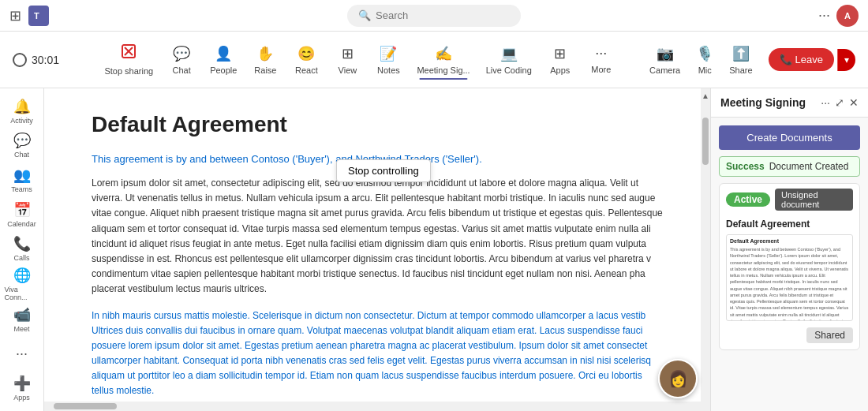  What do you see at coordinates (306, 60) in the screenshot?
I see `react-button: 😊 React` at bounding box center [306, 60].